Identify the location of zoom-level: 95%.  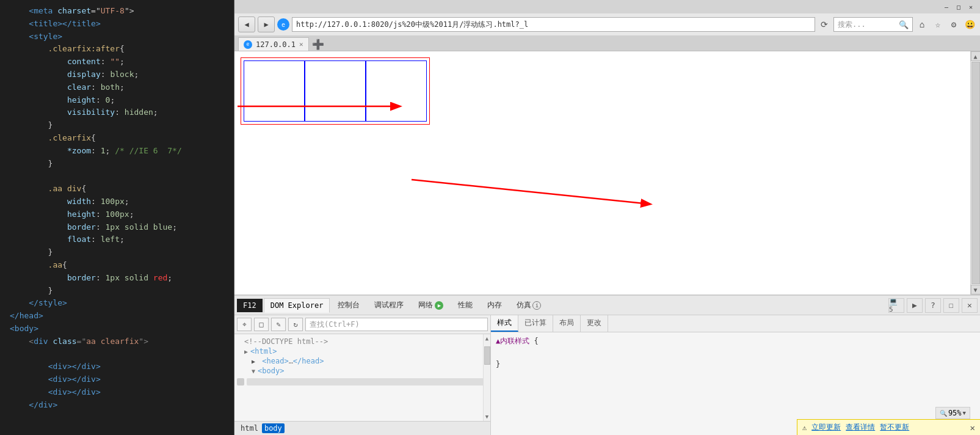
(955, 413).